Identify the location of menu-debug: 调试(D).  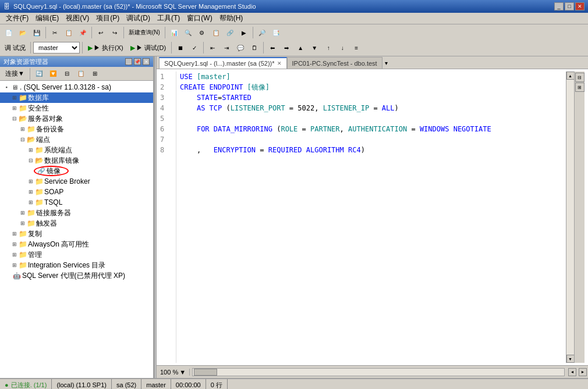
(139, 19).